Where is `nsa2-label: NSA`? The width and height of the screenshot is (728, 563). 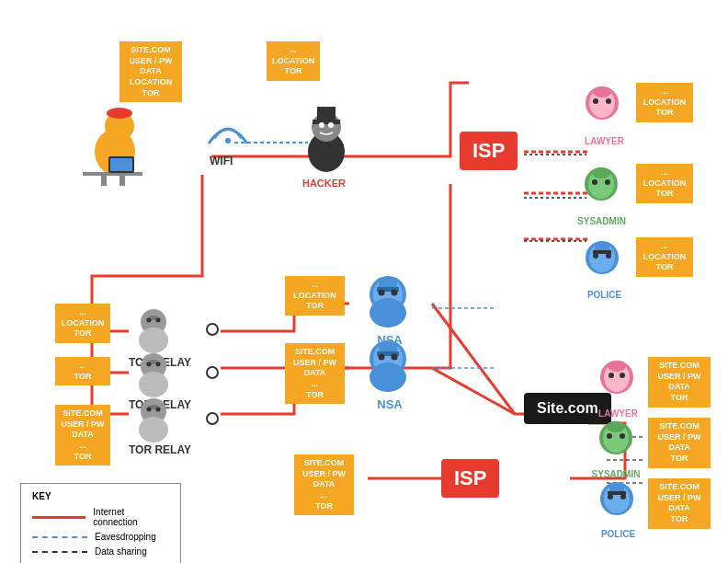
nsa2-label: NSA is located at coordinates (390, 405).